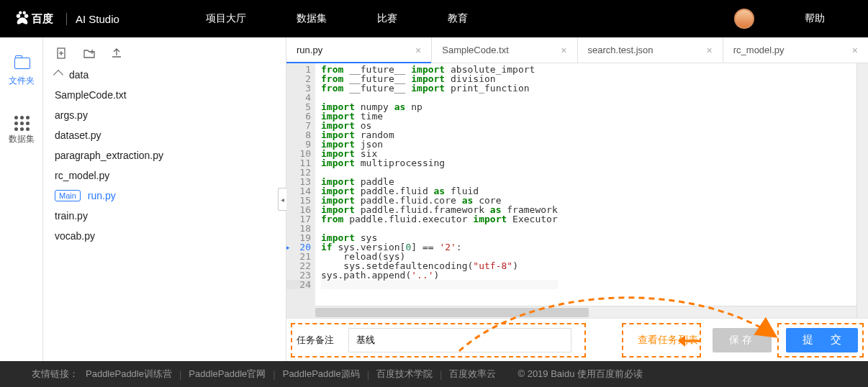 This screenshot has width=868, height=387. What do you see at coordinates (577, 340) in the screenshot?
I see `action-bar: 任务备注 查看任务列表 保存 提 交` at bounding box center [577, 340].